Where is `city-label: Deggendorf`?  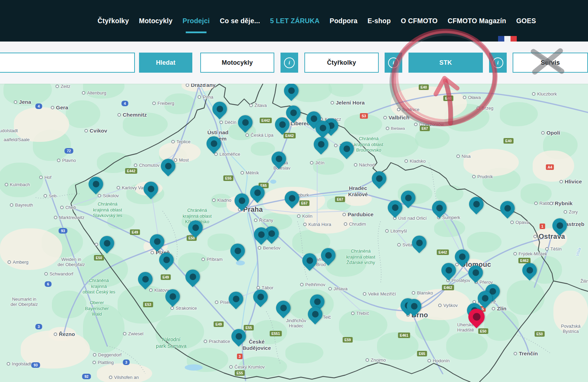 city-label: Deggendorf is located at coordinates (107, 355).